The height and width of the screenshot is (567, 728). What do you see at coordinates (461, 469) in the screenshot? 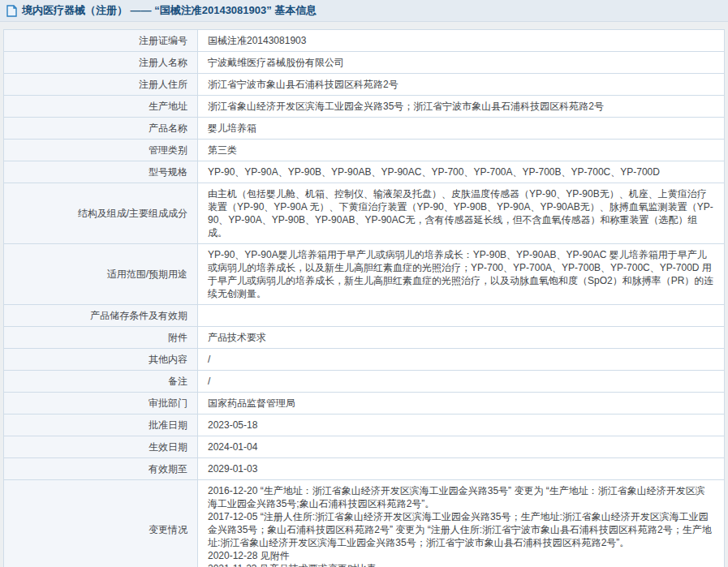
I see `row-value: 2029-01-03` at bounding box center [461, 469].